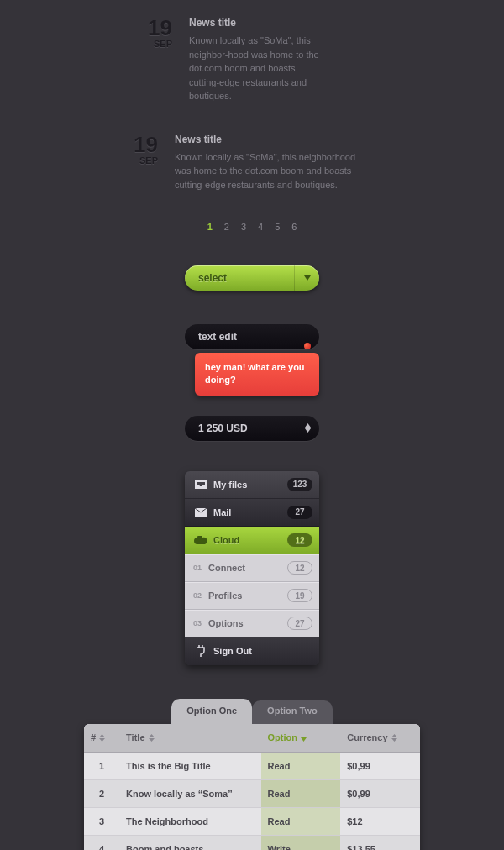  What do you see at coordinates (301, 738) in the screenshot?
I see `col-header-option: Option` at bounding box center [301, 738].